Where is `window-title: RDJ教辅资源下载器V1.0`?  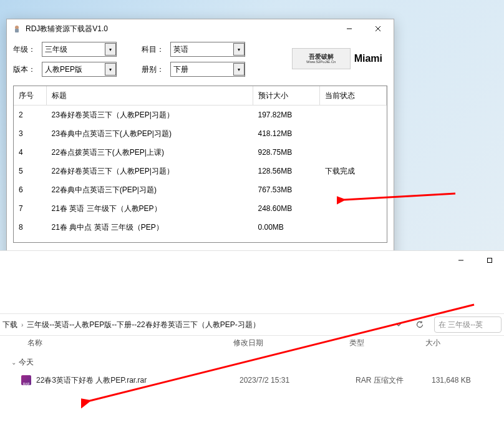
window-title: RDJ教辅资源下载器V1.0 is located at coordinates (180, 29).